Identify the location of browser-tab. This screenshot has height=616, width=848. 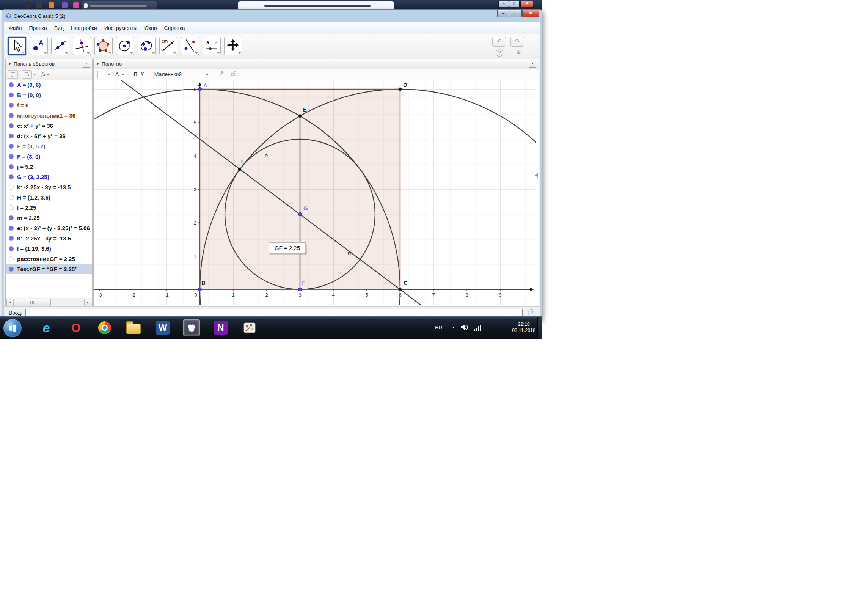
(119, 5).